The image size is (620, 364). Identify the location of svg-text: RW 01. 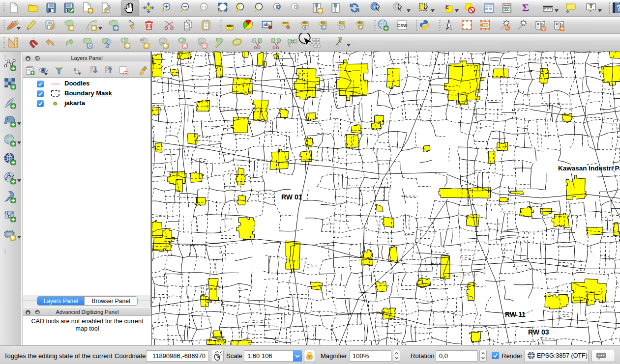
(292, 197).